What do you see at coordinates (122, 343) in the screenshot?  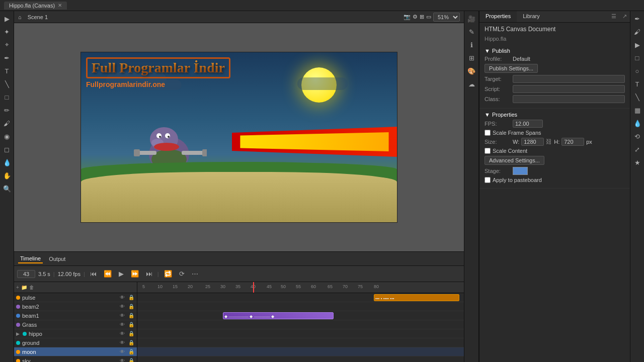 I see `visibility-ground: 👁` at bounding box center [122, 343].